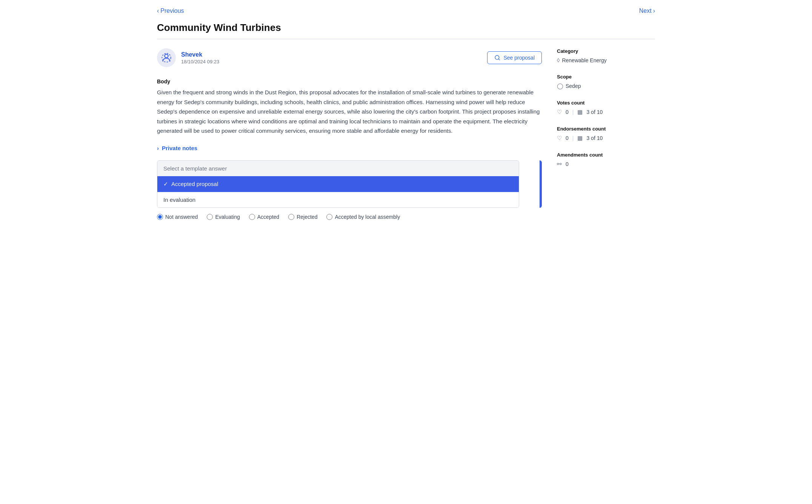  I want to click on sidebar-amendments-label: Amendments count, so click(606, 155).